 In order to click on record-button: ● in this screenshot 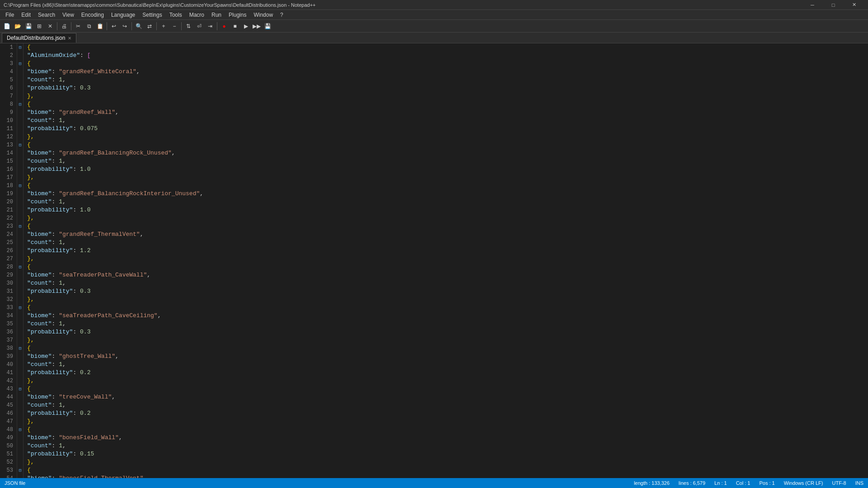, I will do `click(224, 26)`.